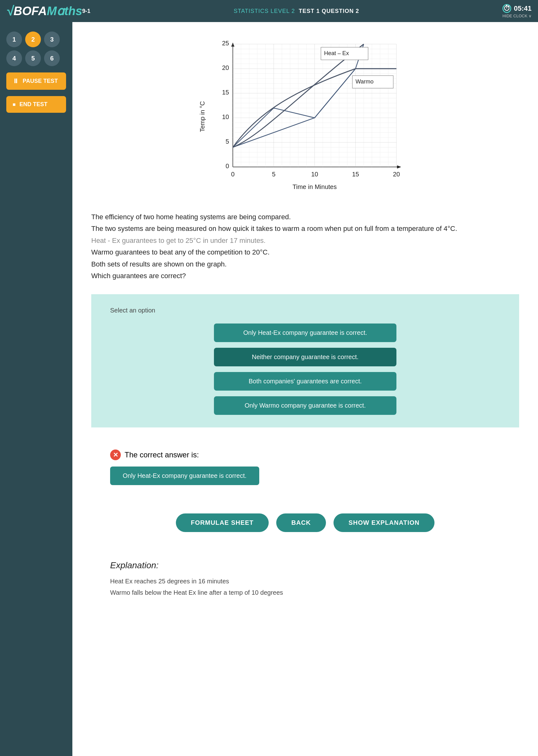  What do you see at coordinates (305, 241) in the screenshot?
I see `question-line3: Heat - Ex guarantees to get to 25°C in u…` at bounding box center [305, 241].